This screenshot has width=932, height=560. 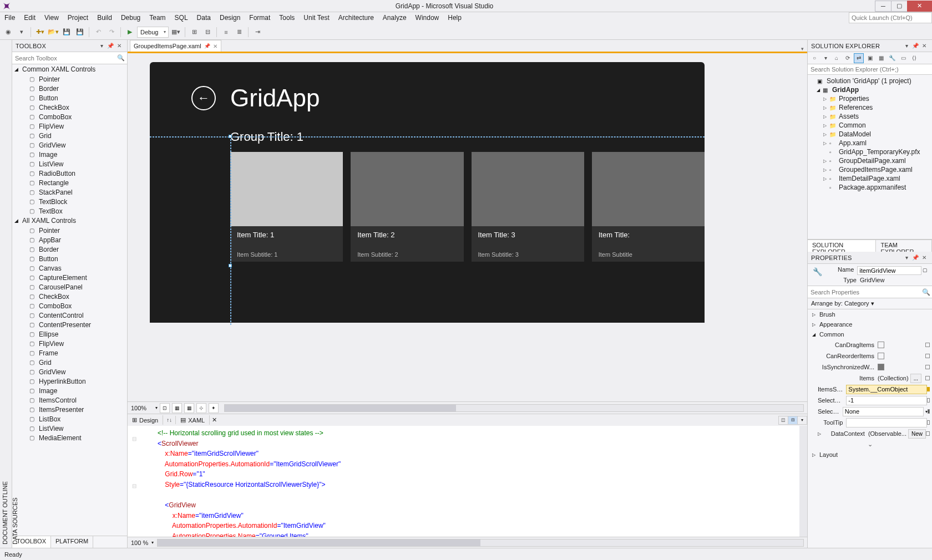 I want to click on xaml-tab-close: ✕, so click(x=214, y=420).